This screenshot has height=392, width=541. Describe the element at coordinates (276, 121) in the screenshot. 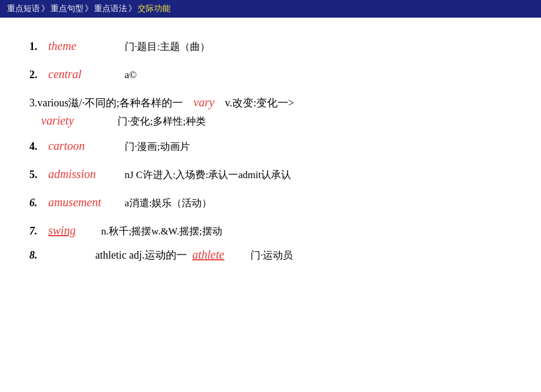

I see `vocab-item-3-row2: variety 门·变化;多样性;种类` at that location.